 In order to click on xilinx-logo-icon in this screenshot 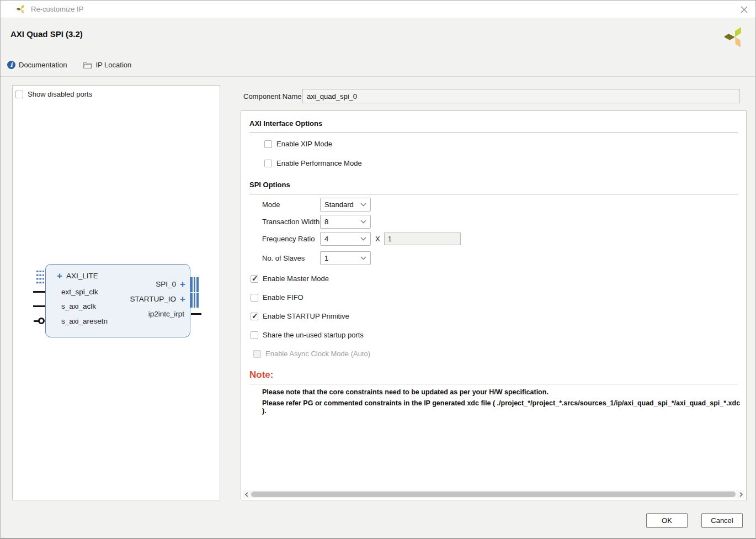, I will do `click(735, 37)`.